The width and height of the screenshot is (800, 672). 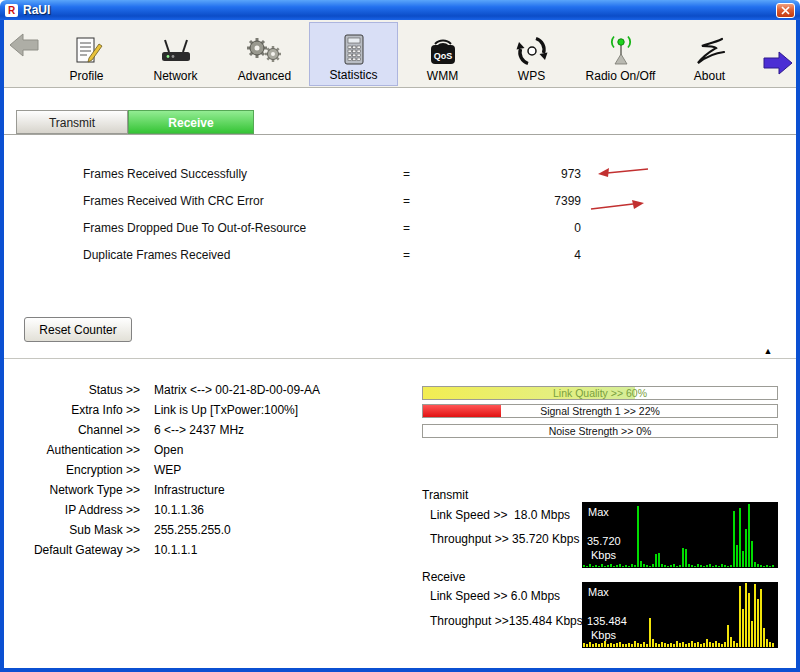 I want to click on collapse-panel-button: ▲, so click(x=768, y=352).